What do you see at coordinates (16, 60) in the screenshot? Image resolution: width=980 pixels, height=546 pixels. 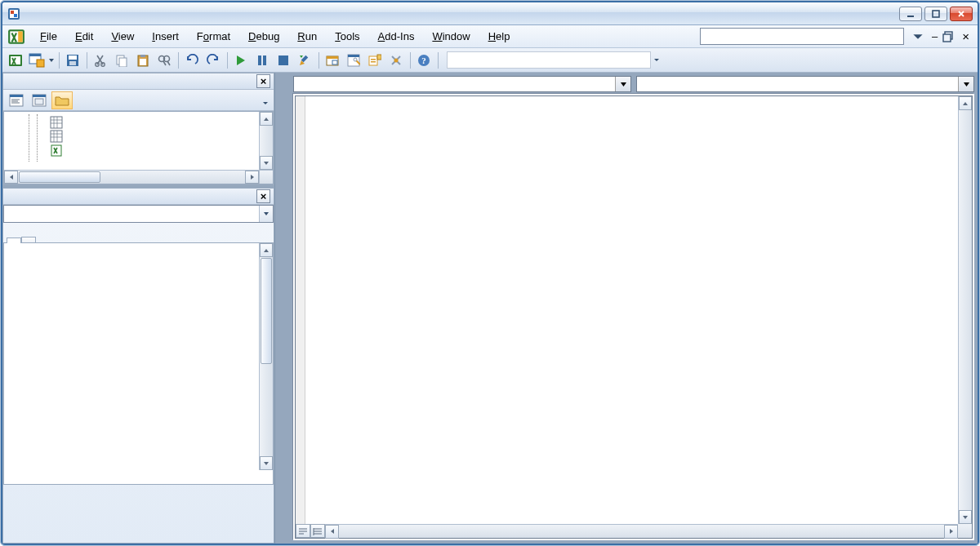 I see `view-excel-icon` at bounding box center [16, 60].